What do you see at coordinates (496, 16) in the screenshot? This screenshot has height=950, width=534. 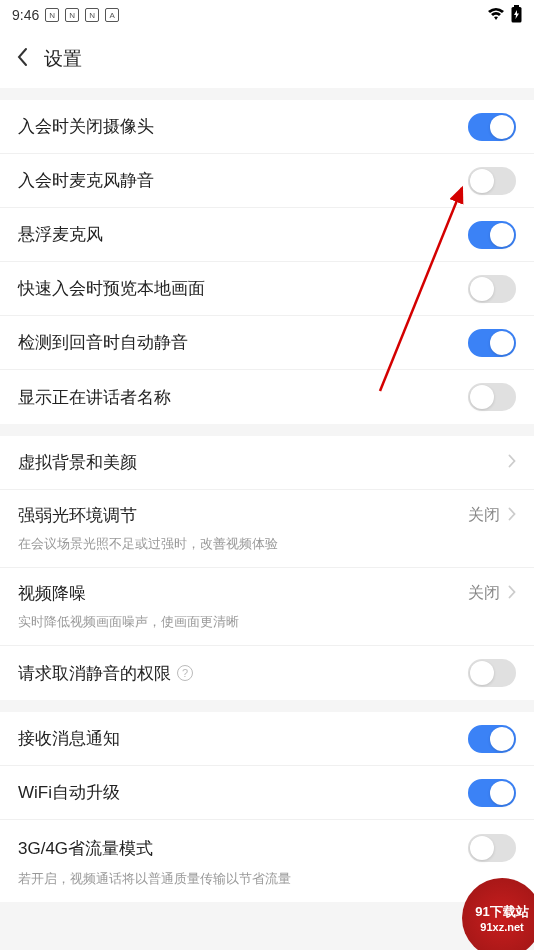 I see `wifi-icon` at bounding box center [496, 16].